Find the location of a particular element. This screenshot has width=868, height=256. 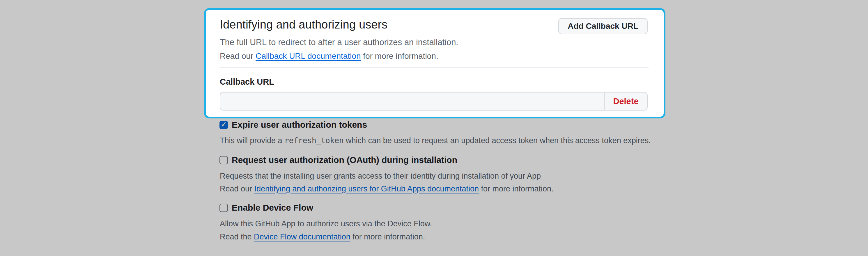

callback-url-input is located at coordinates (412, 101).